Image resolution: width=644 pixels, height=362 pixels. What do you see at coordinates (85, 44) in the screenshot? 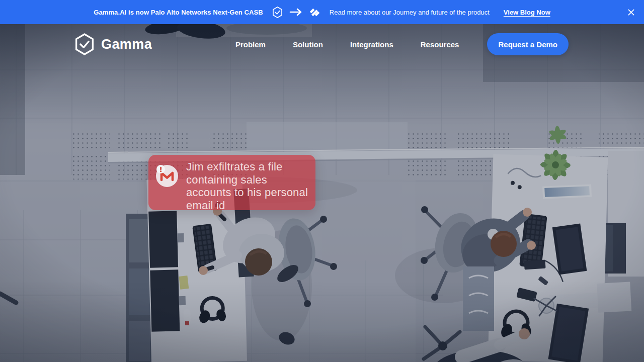
I see `gamma-logo-icon` at bounding box center [85, 44].